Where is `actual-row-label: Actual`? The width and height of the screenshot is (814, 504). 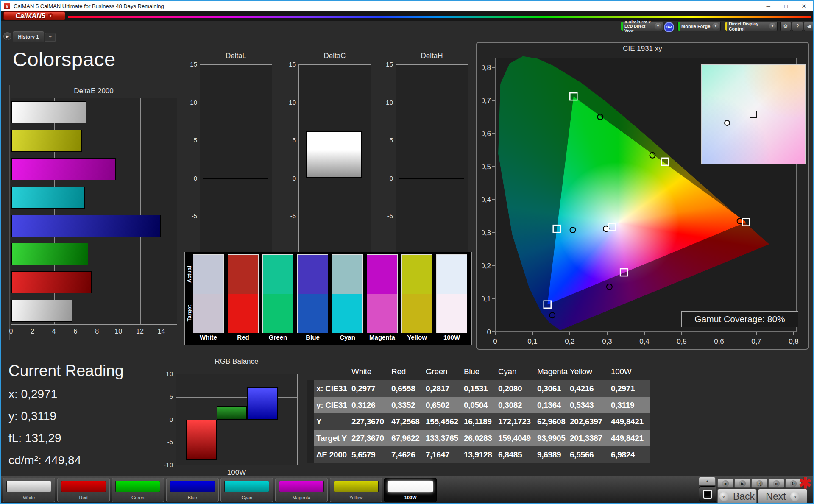 actual-row-label: Actual is located at coordinates (190, 274).